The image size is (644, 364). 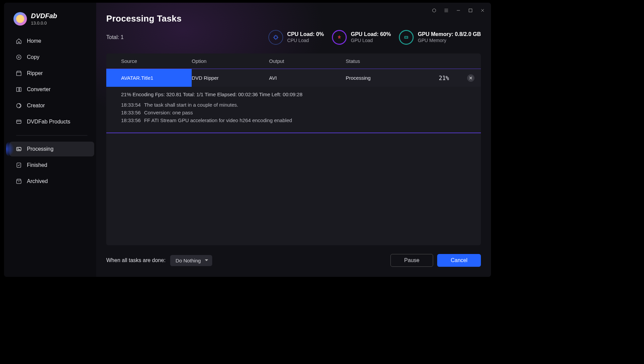 I want to click on task-source: AVATAR.Title1, so click(x=149, y=78).